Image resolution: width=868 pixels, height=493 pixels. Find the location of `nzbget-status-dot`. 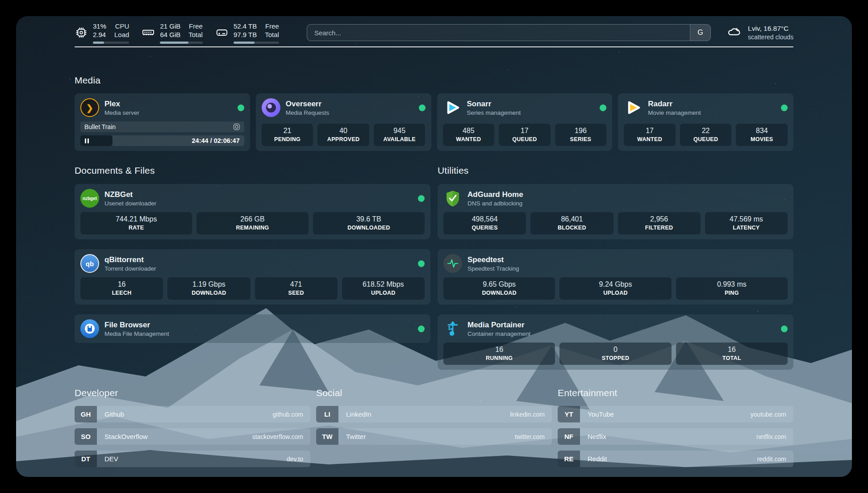

nzbget-status-dot is located at coordinates (421, 198).